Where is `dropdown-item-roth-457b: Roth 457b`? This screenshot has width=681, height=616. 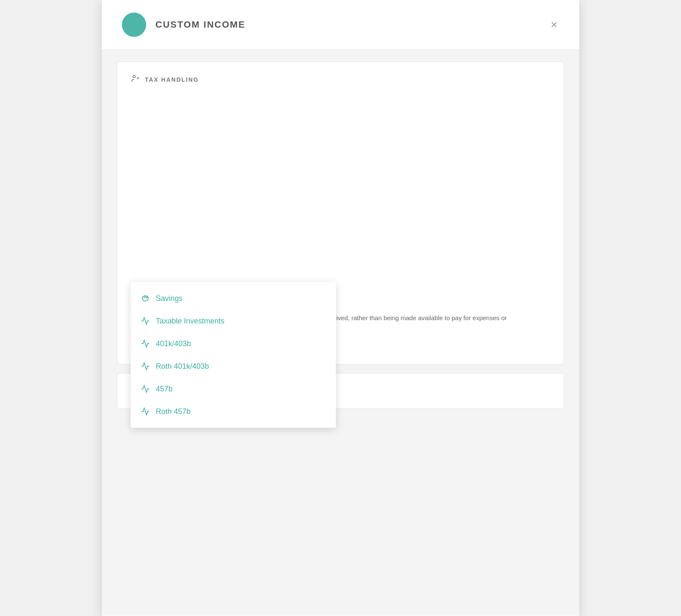
dropdown-item-roth-457b: Roth 457b is located at coordinates (233, 412).